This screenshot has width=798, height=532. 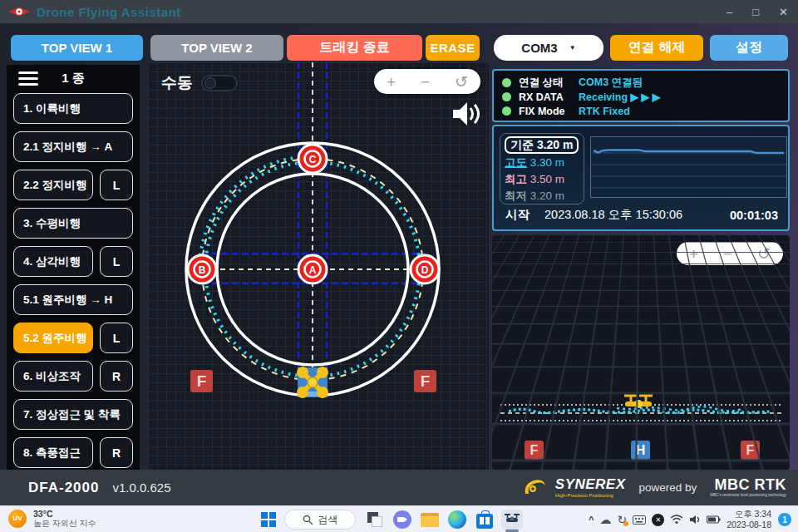 I want to click on sidebar-item-7: 7. 정상접근 및 착륙, so click(x=73, y=414).